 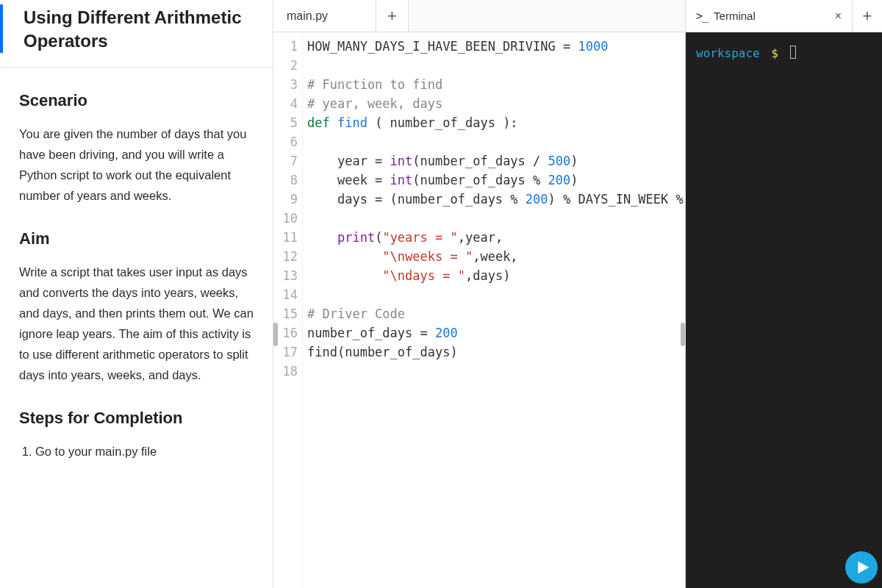 What do you see at coordinates (494, 85) in the screenshot?
I see `code-line: # Function to find` at bounding box center [494, 85].